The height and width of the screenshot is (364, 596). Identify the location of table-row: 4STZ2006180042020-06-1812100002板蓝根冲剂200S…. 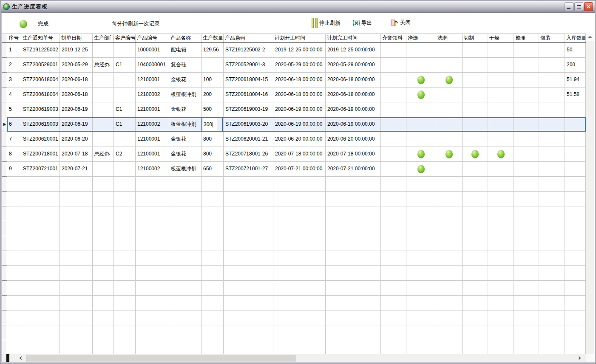
(294, 95).